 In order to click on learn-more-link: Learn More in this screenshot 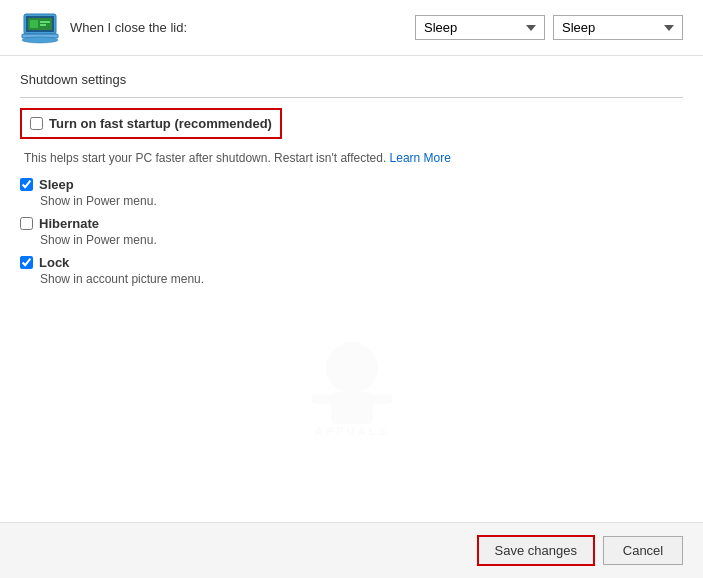, I will do `click(420, 158)`.